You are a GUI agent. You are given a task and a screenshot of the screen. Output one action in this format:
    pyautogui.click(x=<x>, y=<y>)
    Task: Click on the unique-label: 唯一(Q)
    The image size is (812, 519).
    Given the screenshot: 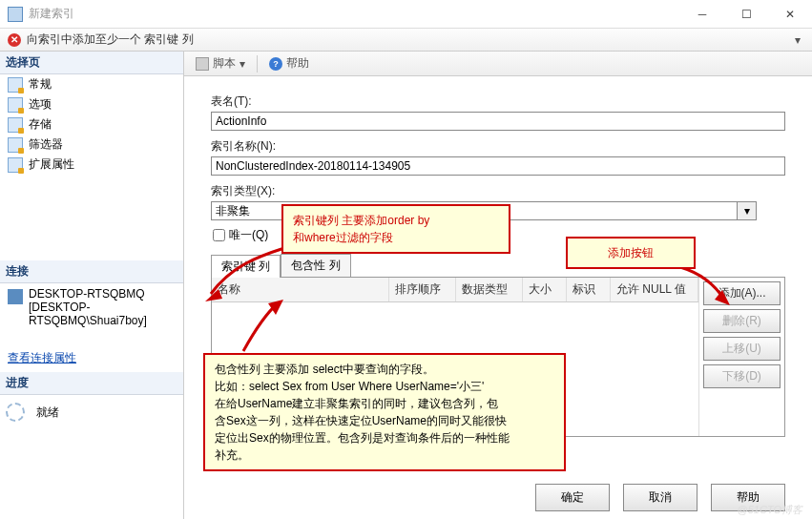 What is the action you would take?
    pyautogui.click(x=248, y=235)
    